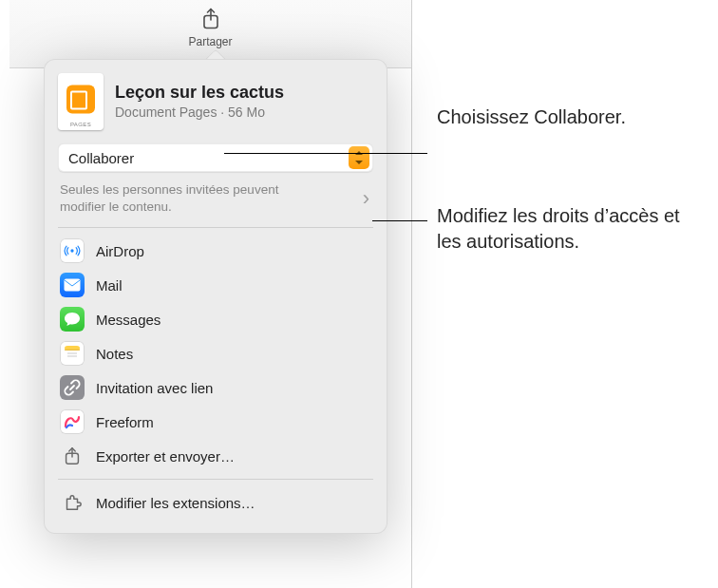 Image resolution: width=718 pixels, height=588 pixels. What do you see at coordinates (560, 229) in the screenshot?
I see `callout-permissions: Modifiez les droits d’accès et les autor…` at bounding box center [560, 229].